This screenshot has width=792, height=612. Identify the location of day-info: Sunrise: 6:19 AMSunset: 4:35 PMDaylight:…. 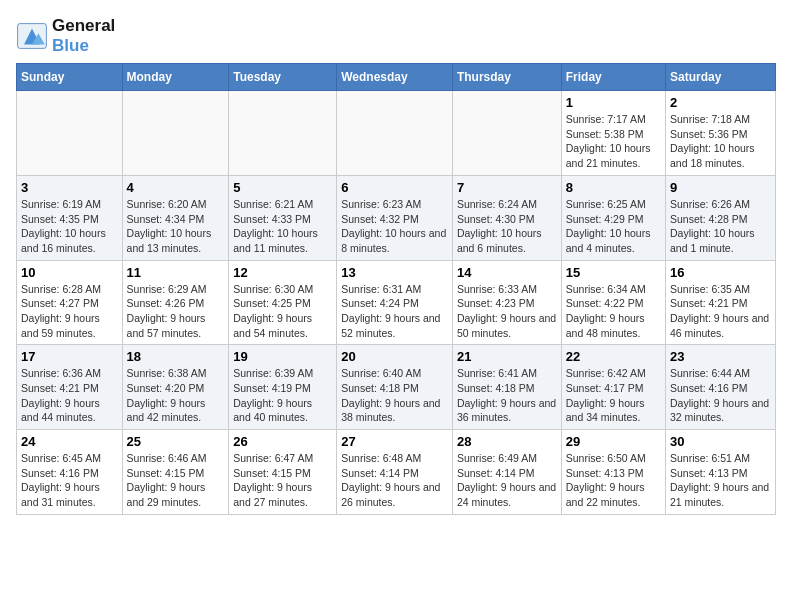
(70, 226).